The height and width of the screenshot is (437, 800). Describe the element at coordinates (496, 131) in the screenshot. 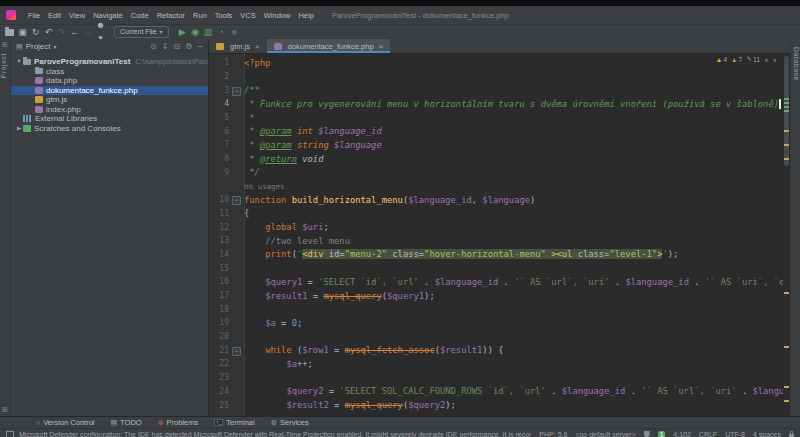

I see `code-line: 6 * @param int $language_id` at that location.